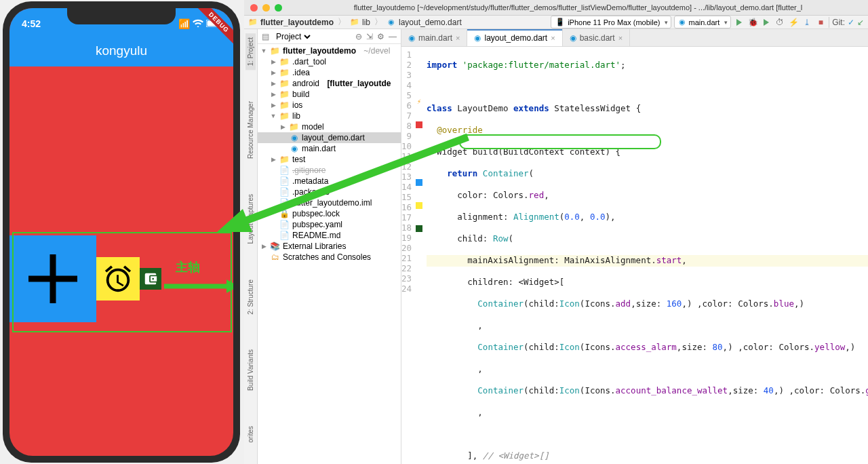  Describe the element at coordinates (330, 105) in the screenshot. I see `tree-ios: ▶📁ios` at that location.